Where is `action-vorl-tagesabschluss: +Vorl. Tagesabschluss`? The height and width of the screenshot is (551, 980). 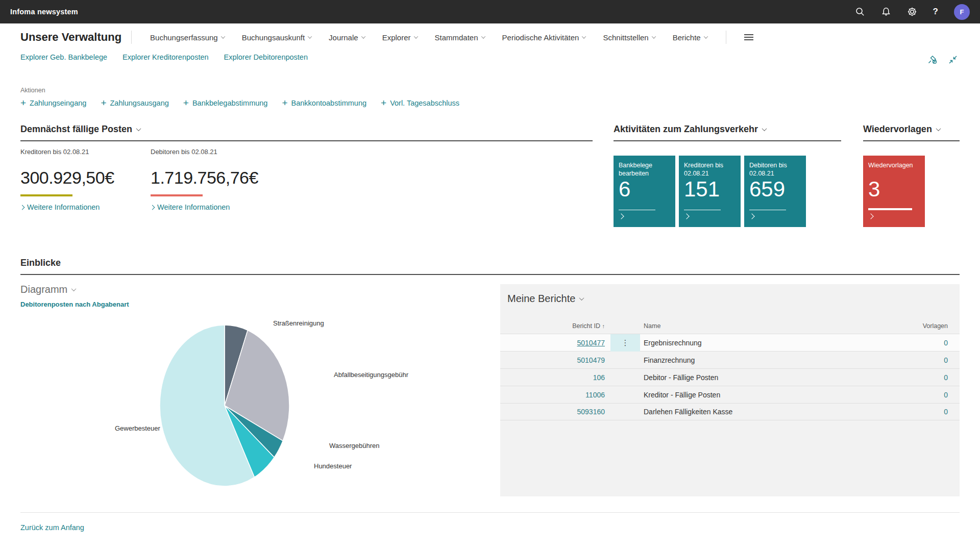
action-vorl-tagesabschluss: +Vorl. Tagesabschluss is located at coordinates (420, 103).